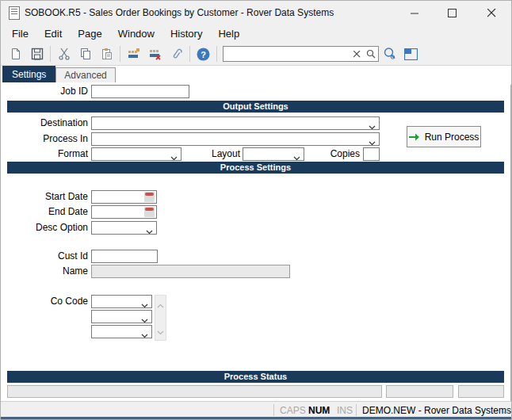  I want to click on new-document-icon, so click(16, 54).